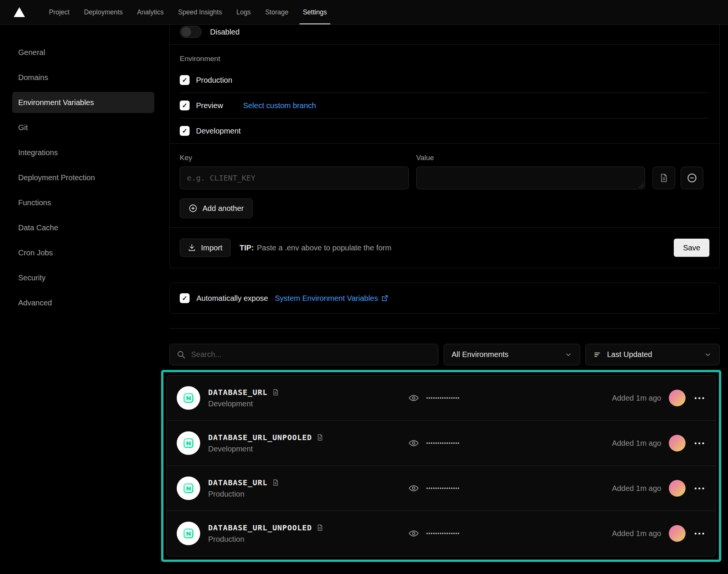 Image resolution: width=728 pixels, height=574 pixels. I want to click on auto-expose-box: ✓ Automatically expose System Environmen…, so click(444, 298).